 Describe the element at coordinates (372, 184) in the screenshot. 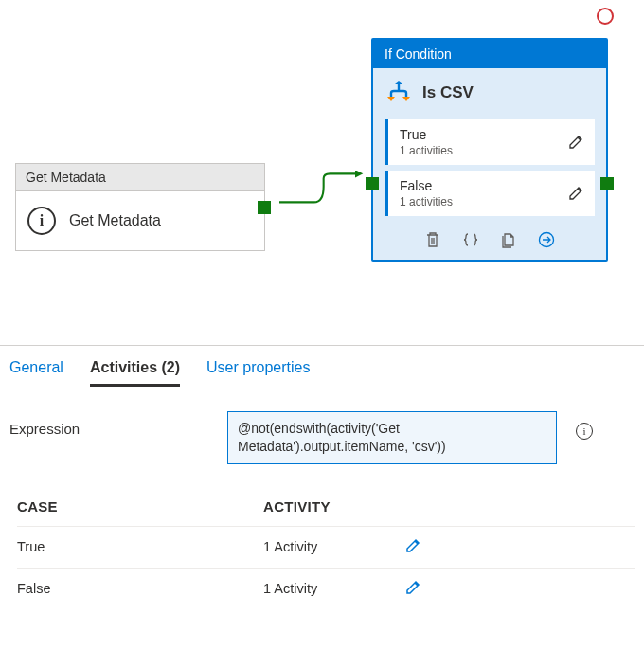

I see `input-port` at that location.